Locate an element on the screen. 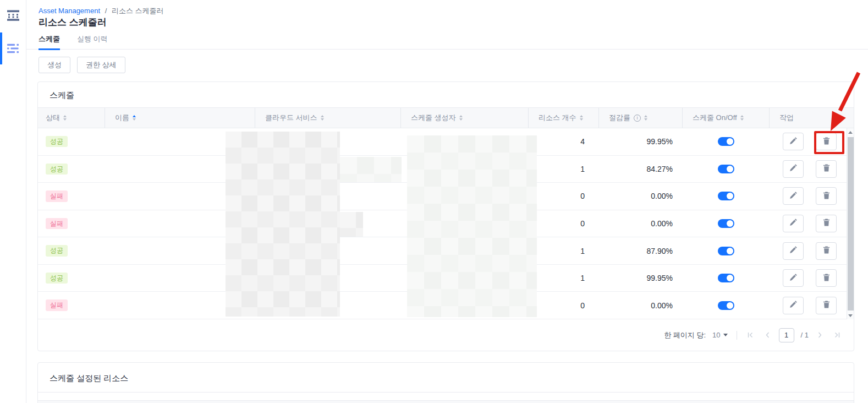 This screenshot has width=868, height=403. table-grid-icon is located at coordinates (13, 18).